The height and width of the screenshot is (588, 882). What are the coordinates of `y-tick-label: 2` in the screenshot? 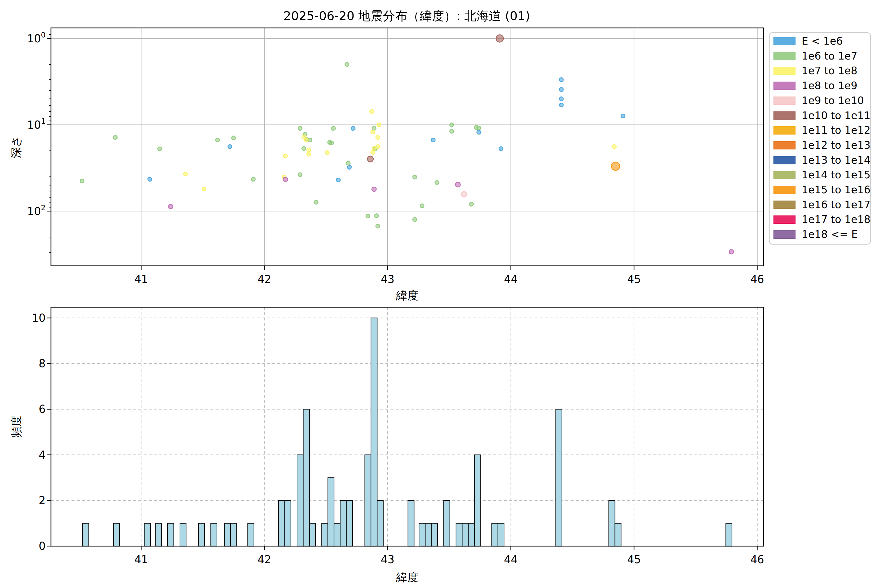 It's located at (42, 500).